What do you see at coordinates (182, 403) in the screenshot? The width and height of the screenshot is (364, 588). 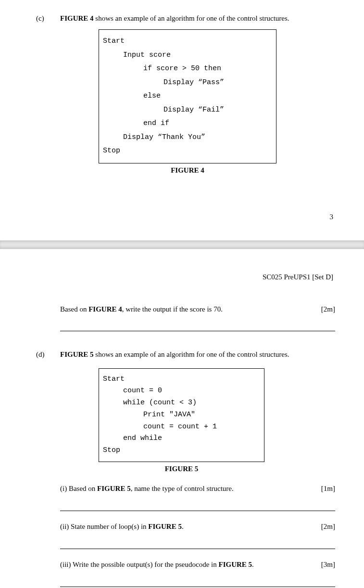 I see `code-line: while (count < 3)` at bounding box center [182, 403].